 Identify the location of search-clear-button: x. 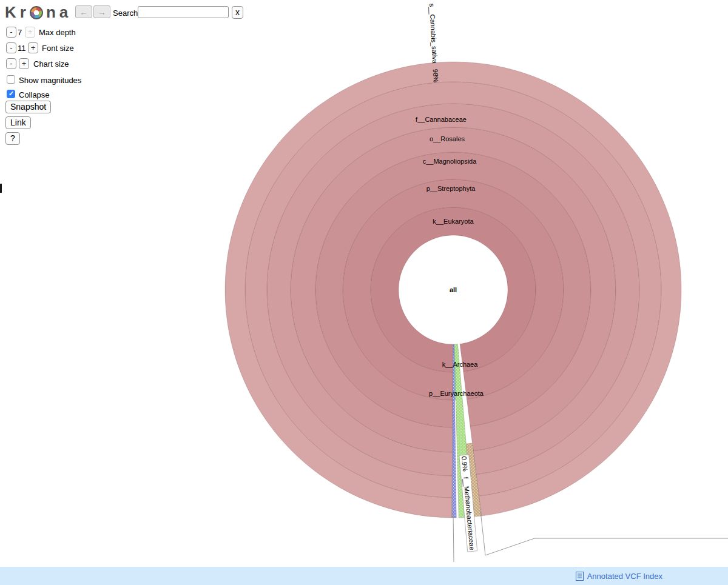
(238, 12).